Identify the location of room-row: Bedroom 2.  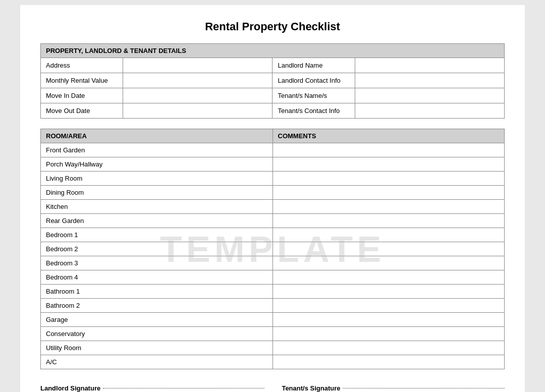
(272, 249).